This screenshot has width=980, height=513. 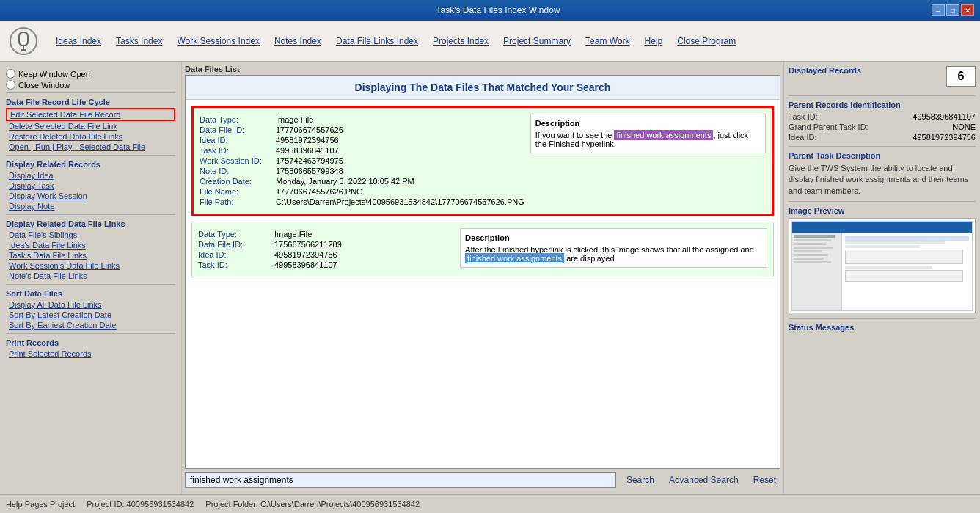 I want to click on image-preview-section: Image Preview, so click(x=882, y=211).